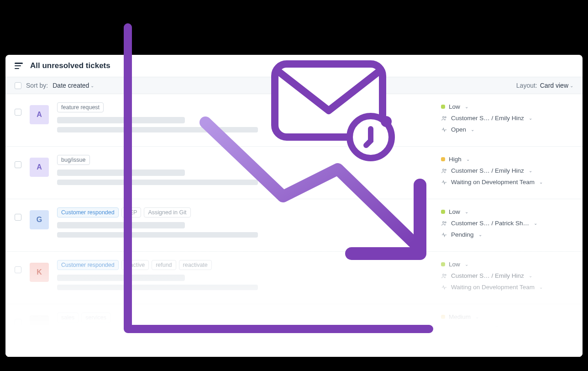 Image resolution: width=588 pixels, height=371 pixels. Describe the element at coordinates (245, 277) in the screenshot. I see `ticket-body: Customer respondedinactiverefundreactiva…` at that location.